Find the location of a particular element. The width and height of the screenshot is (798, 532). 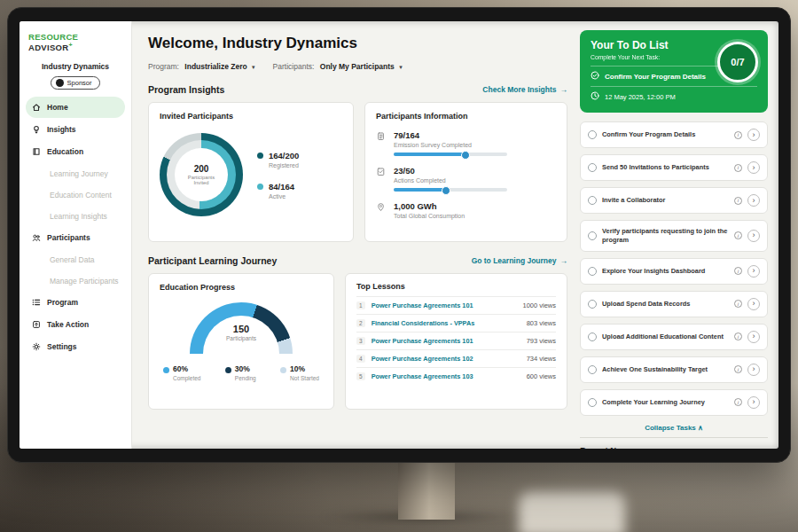

lesson-title-link: Power Purchase Agreements 102 is located at coordinates (446, 358).